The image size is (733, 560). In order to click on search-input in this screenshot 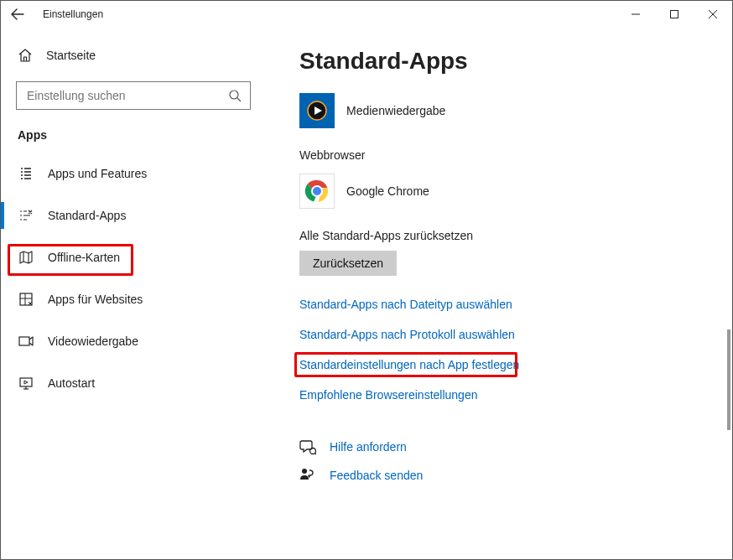, I will do `click(122, 96)`.